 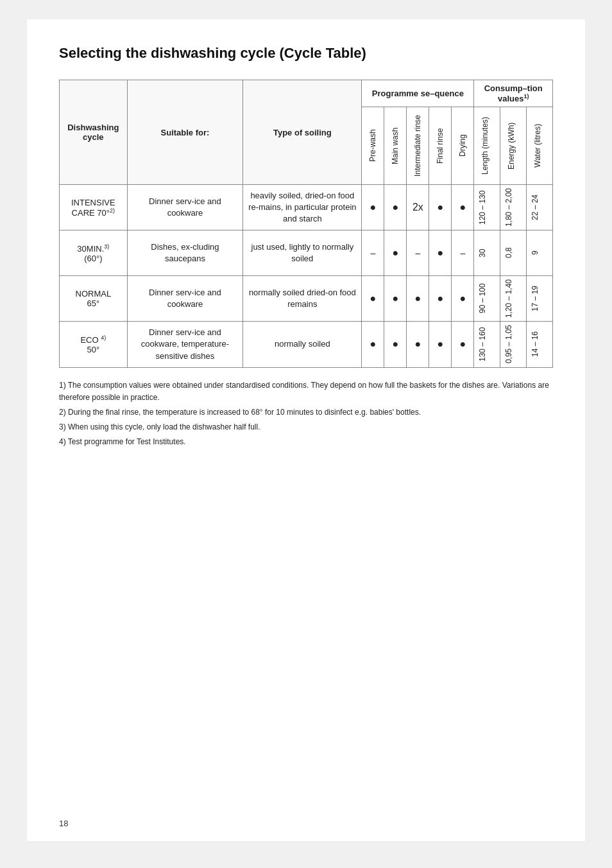 What do you see at coordinates (303, 132) in the screenshot?
I see `type-of-soiling-header: Type of soiling` at bounding box center [303, 132].